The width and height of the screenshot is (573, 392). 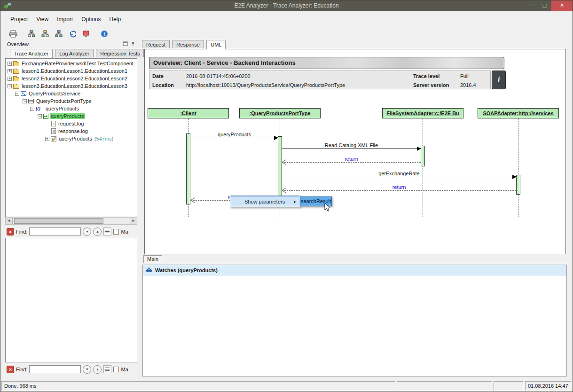 I want to click on tree-item: response.log, so click(x=71, y=131).